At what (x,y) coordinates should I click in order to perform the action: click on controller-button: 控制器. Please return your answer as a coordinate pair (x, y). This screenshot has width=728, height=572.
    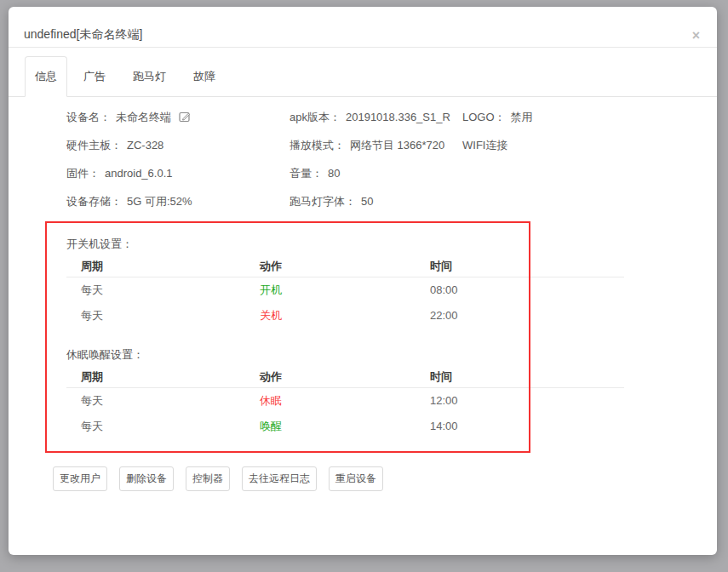
    Looking at the image, I should click on (208, 478).